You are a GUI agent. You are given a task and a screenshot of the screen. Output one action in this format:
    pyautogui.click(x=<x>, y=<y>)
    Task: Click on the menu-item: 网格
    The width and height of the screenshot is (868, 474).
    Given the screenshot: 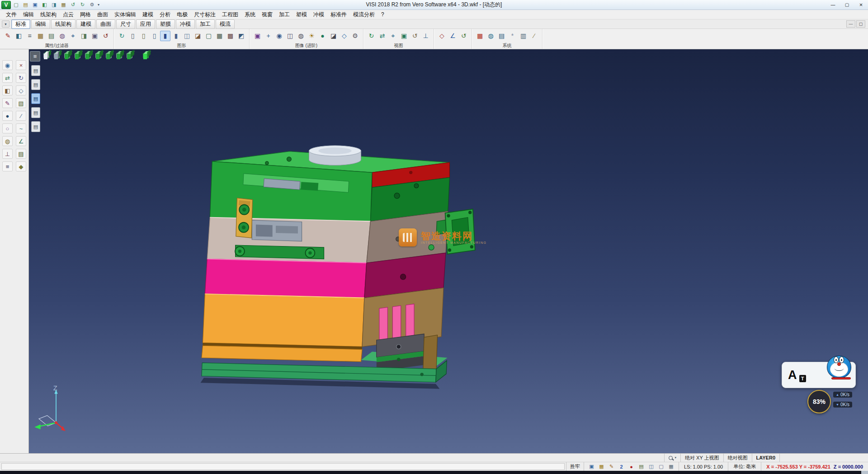 What is the action you would take?
    pyautogui.click(x=85, y=14)
    